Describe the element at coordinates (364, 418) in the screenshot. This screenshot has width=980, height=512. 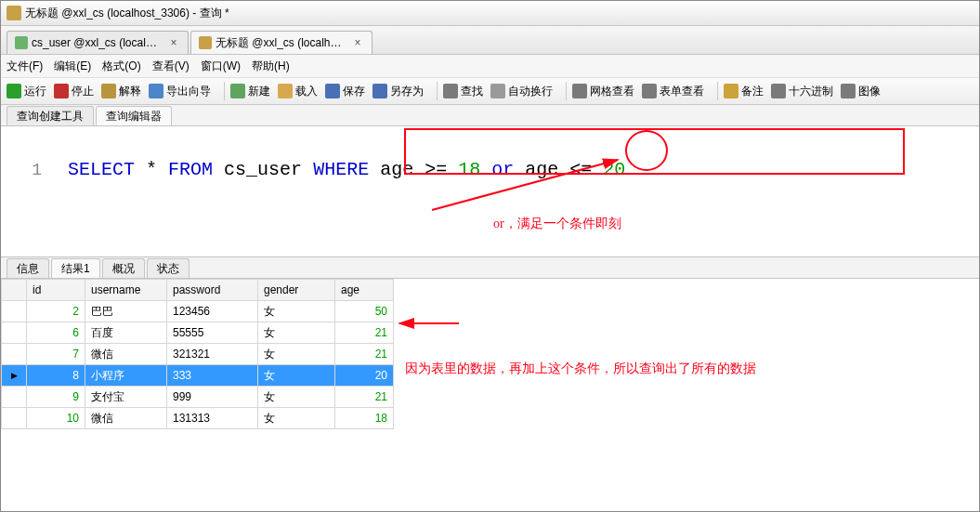
I see `cell-age: 18` at that location.